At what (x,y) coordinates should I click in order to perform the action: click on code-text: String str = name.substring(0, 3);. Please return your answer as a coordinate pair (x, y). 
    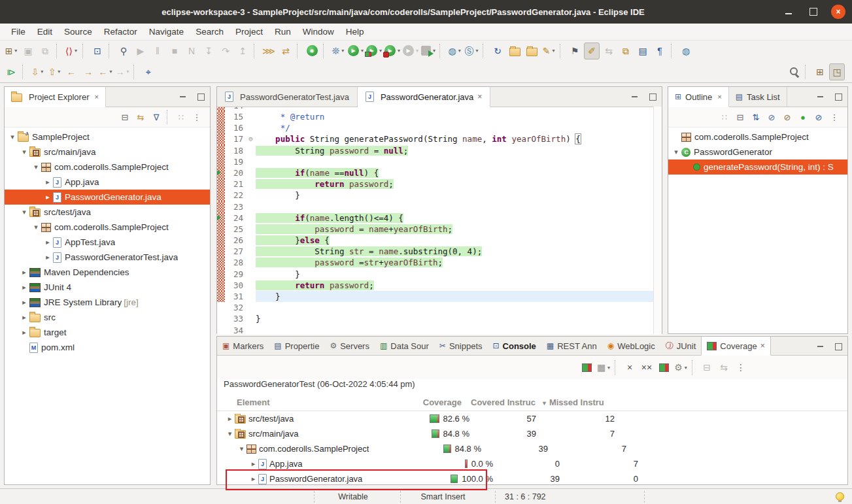
    Looking at the image, I should click on (459, 251).